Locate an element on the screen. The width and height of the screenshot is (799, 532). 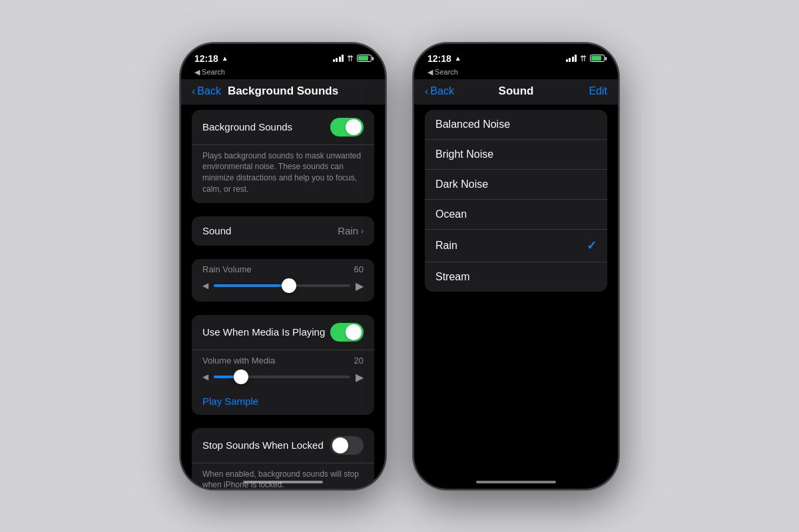
use-when-media-label: Use When Media Is Playing is located at coordinates (264, 332).